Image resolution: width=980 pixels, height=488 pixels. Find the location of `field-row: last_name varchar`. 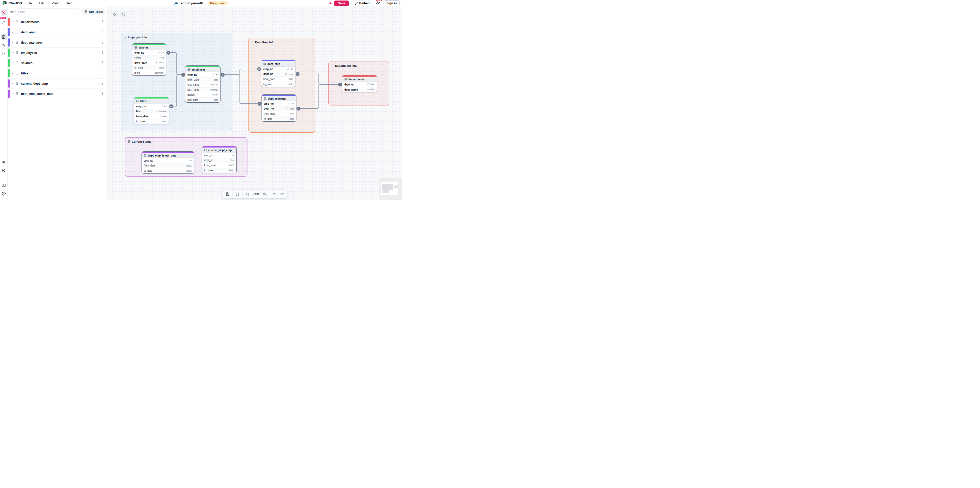

field-row: last_name varchar is located at coordinates (203, 90).